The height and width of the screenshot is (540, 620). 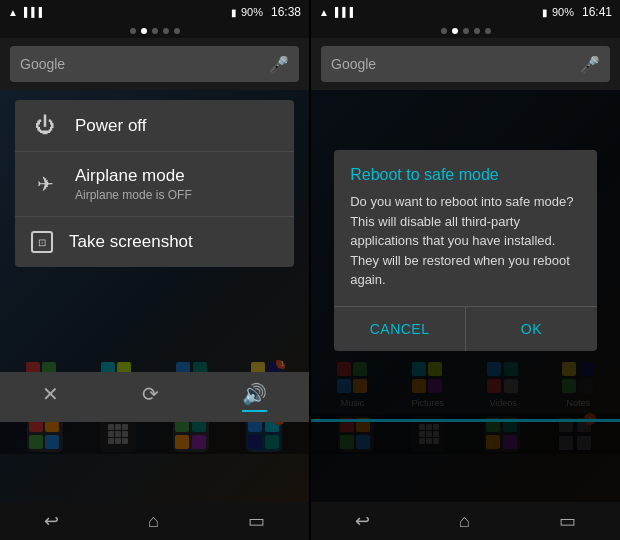 I want to click on page-indicator-left, so click(x=154, y=31).